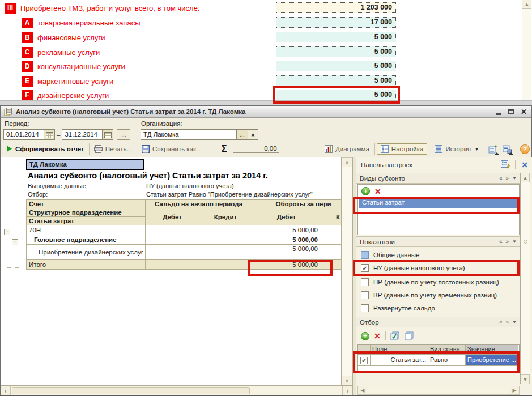 Image resolution: width=532 pixels, height=396 pixels. I want to click on sum-sigma-button: Σ, so click(224, 149).